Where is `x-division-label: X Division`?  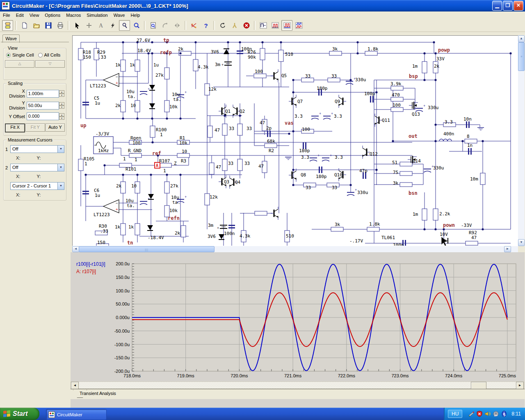
x-division-label: X Division is located at coordinates (15, 94).